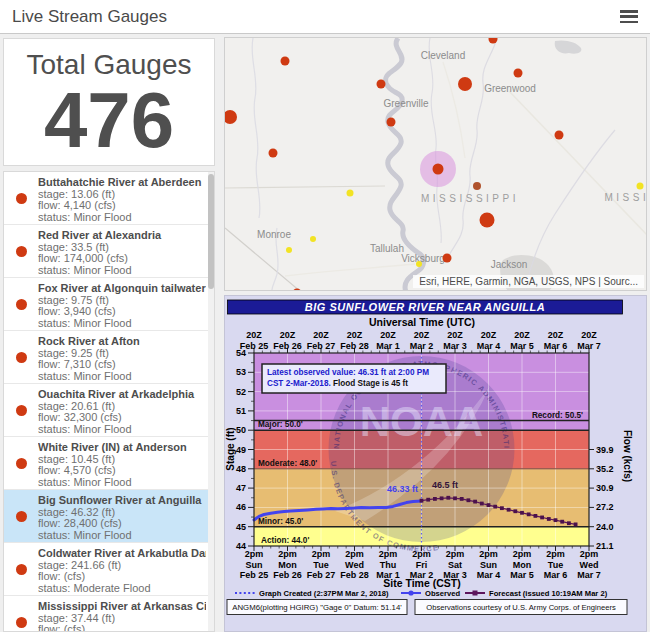  What do you see at coordinates (211, 402) in the screenshot?
I see `list-scrollbar` at bounding box center [211, 402].